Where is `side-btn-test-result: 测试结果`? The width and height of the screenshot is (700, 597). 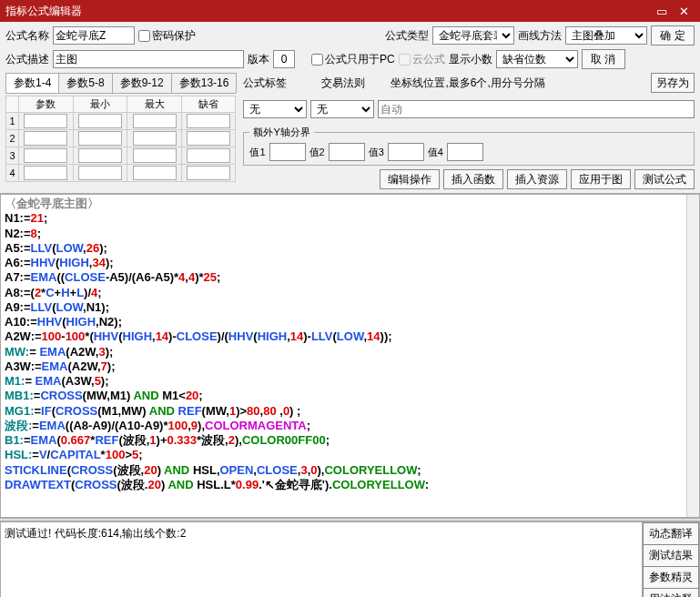 side-btn-test-result: 测试结果 is located at coordinates (671, 556).